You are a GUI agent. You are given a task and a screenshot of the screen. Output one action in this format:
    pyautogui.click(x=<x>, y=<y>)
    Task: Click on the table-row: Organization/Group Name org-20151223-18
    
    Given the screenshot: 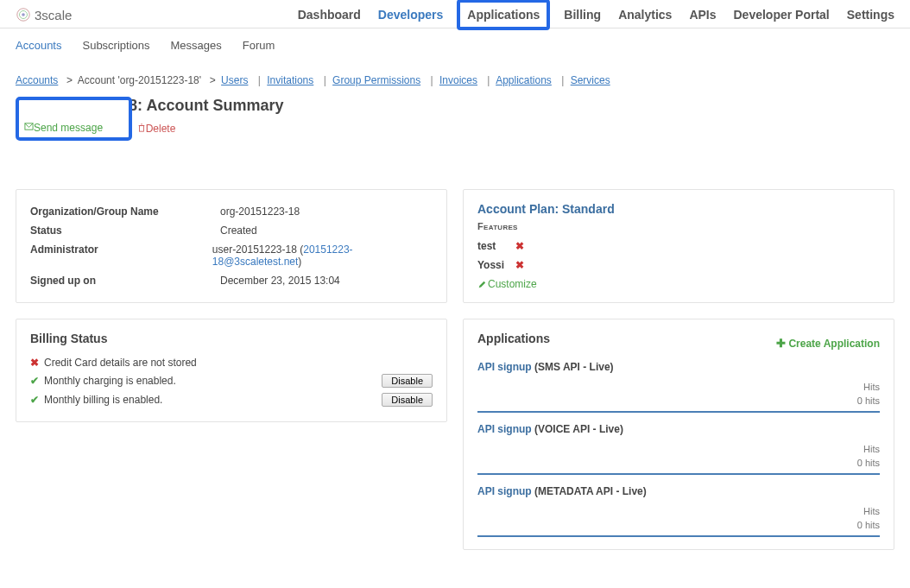 What is the action you would take?
    pyautogui.click(x=231, y=212)
    